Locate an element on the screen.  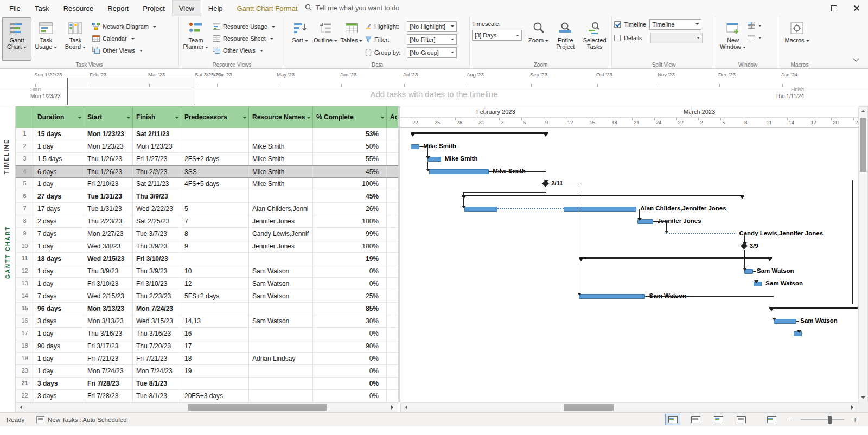
network-diagram-button: Network Diagram is located at coordinates (124, 27).